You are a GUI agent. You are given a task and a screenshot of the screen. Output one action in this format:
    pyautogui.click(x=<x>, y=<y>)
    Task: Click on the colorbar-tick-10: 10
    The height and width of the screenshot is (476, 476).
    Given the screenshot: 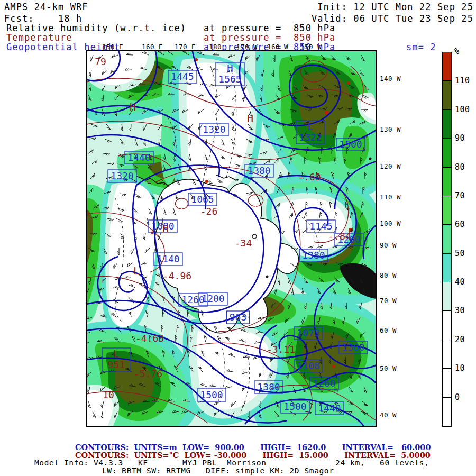 What is the action you would take?
    pyautogui.click(x=460, y=368)
    